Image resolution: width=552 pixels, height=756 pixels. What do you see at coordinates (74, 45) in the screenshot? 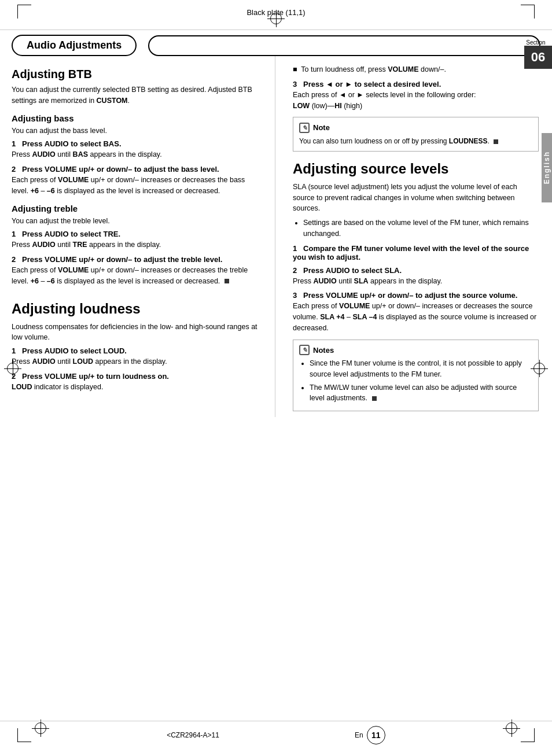
I see `audio-adjustments-title: Audio Adjustments` at bounding box center [74, 45].